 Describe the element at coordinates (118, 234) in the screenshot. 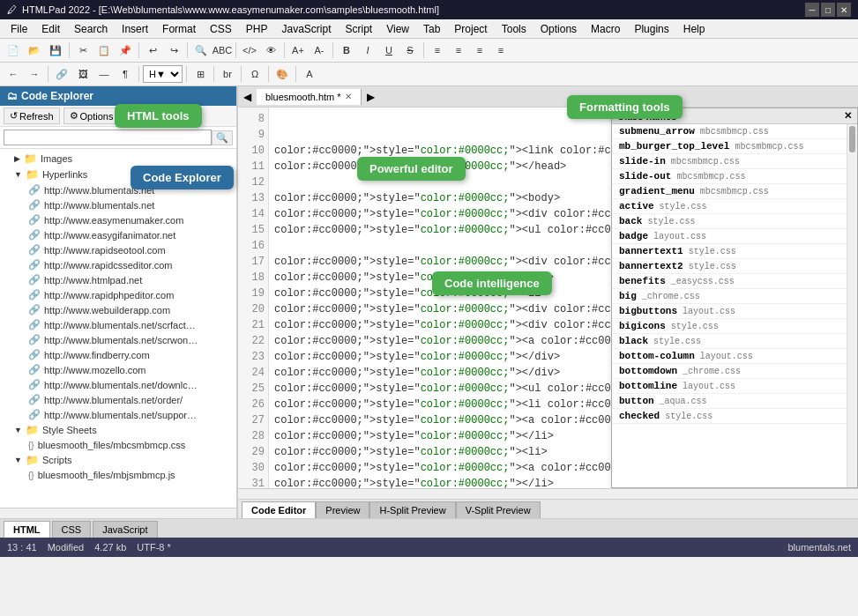

I see `tree-item: 🔗http://www.easygifanimator.net` at that location.